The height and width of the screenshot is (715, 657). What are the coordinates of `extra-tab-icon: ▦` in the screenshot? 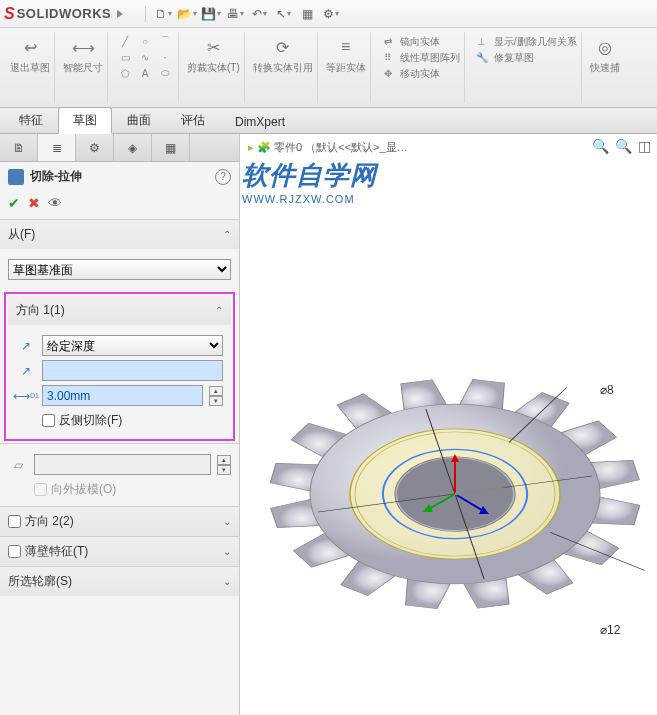 It's located at (171, 148).